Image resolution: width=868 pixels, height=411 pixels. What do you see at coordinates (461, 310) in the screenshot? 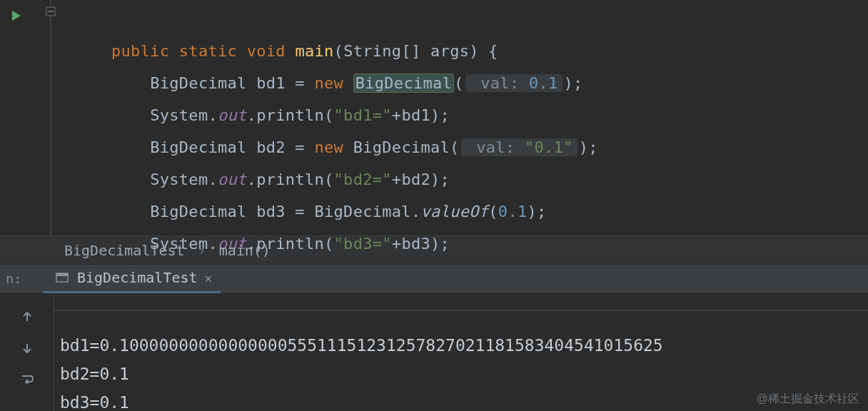
I see `console-divider` at bounding box center [461, 310].